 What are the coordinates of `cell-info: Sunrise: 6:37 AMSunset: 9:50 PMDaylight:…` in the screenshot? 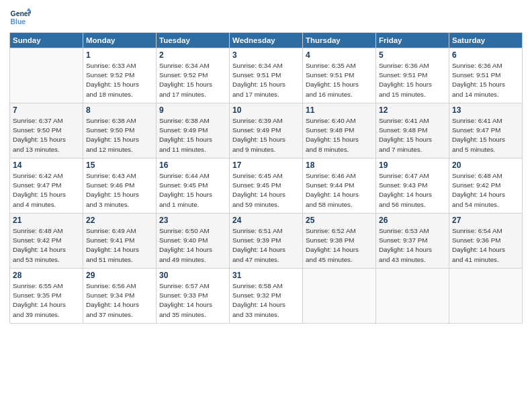 It's located at (46, 136).